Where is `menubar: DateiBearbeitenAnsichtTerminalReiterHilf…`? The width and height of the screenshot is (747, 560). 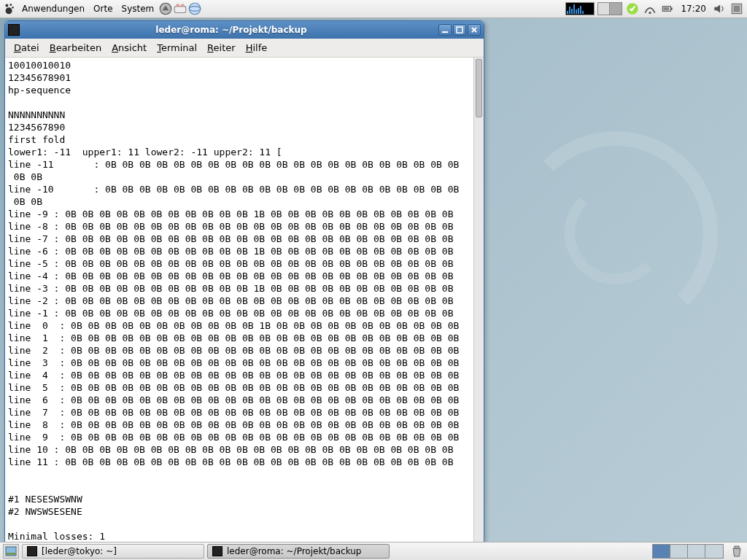
menubar: DateiBearbeitenAnsichtTerminalReiterHilf… is located at coordinates (244, 48).